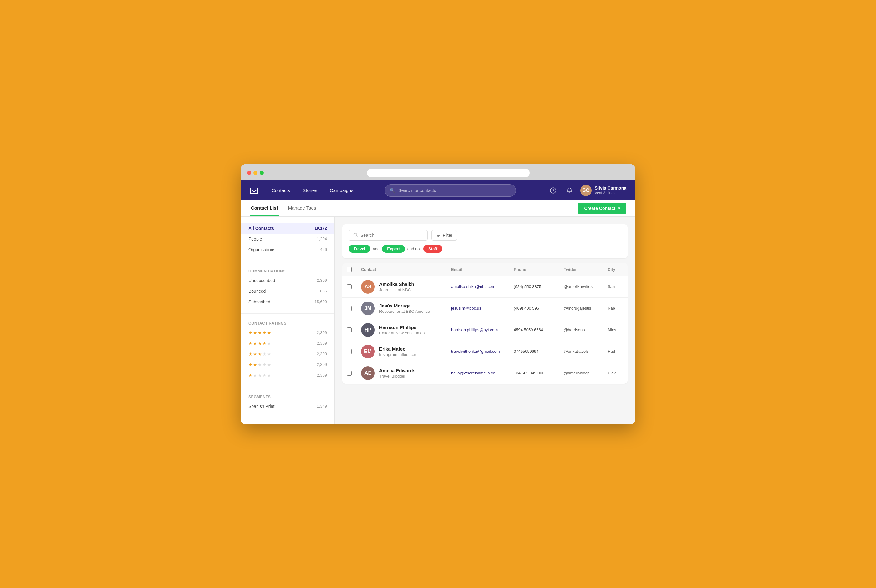  I want to click on sidebar-subscribed: Subscribed 15,609, so click(288, 302).